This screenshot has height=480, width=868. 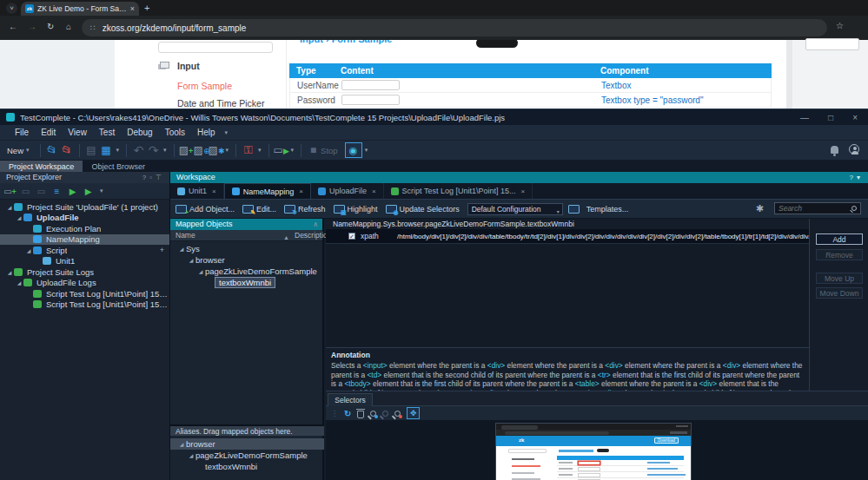 What do you see at coordinates (374, 413) in the screenshot?
I see `zoom-in-icon` at bounding box center [374, 413].